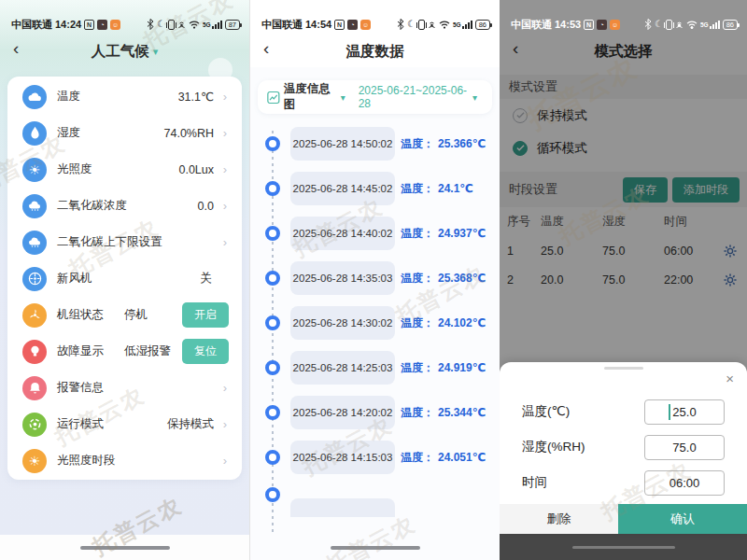 This screenshot has width=747, height=560. Describe the element at coordinates (461, 457) in the screenshot. I see `temp-value: 24.051℃` at that location.